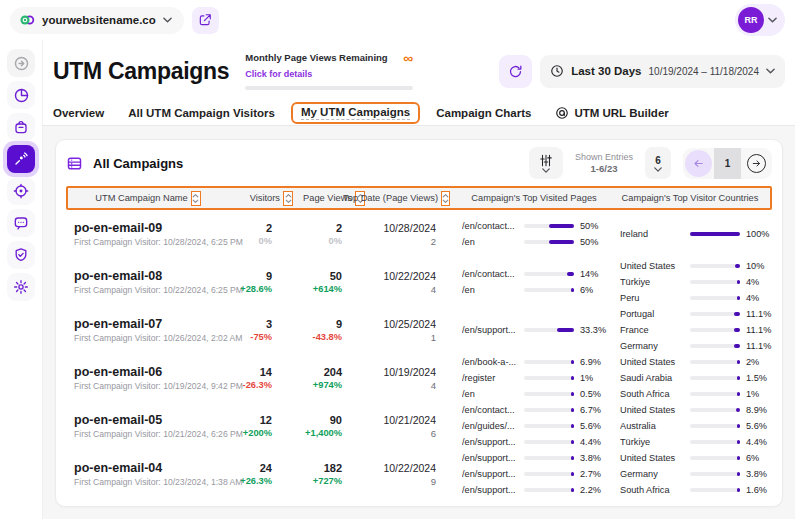 This screenshot has width=795, height=519. What do you see at coordinates (419, 330) in the screenshot?
I see `table-row: po-en-email-07First Campaign Visitor: 10…` at bounding box center [419, 330].